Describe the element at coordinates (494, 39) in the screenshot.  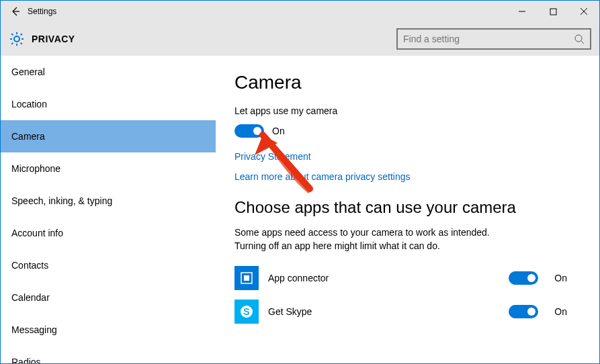
I see `search-box` at that location.